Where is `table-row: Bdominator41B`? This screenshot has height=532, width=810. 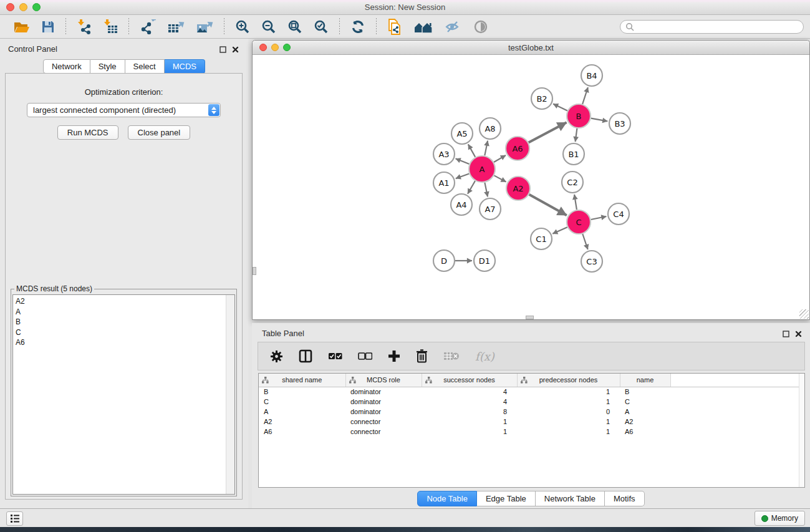
table-row: Bdominator41B is located at coordinates (531, 392).